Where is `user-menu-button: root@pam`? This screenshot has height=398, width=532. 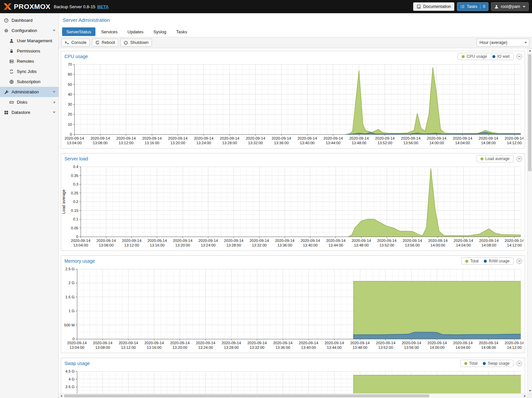 user-menu-button: root@pam is located at coordinates (510, 7).